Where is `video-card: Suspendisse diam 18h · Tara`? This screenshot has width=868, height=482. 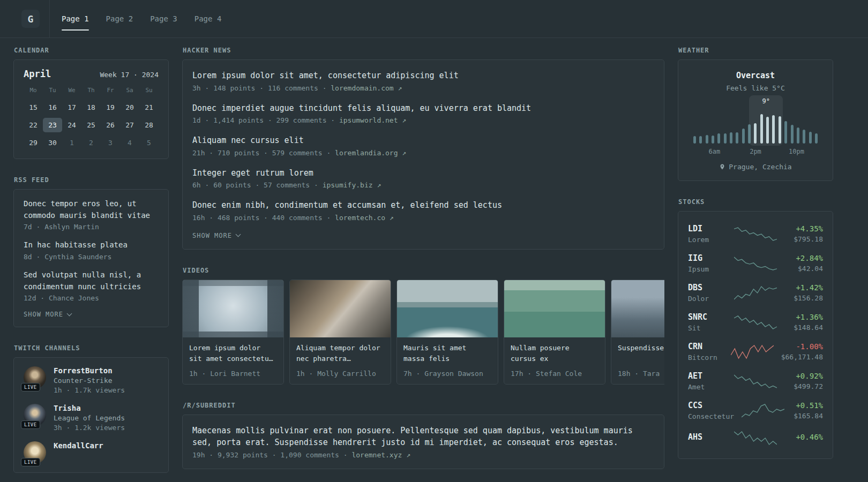
video-card: Suspendisse diam 18h · Tara is located at coordinates (638, 332).